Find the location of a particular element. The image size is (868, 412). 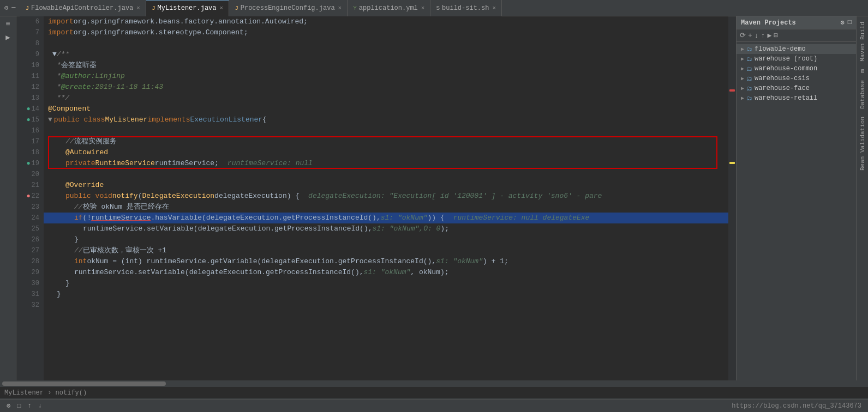

inline-hint: s1: "okNum" is located at coordinates (387, 272).